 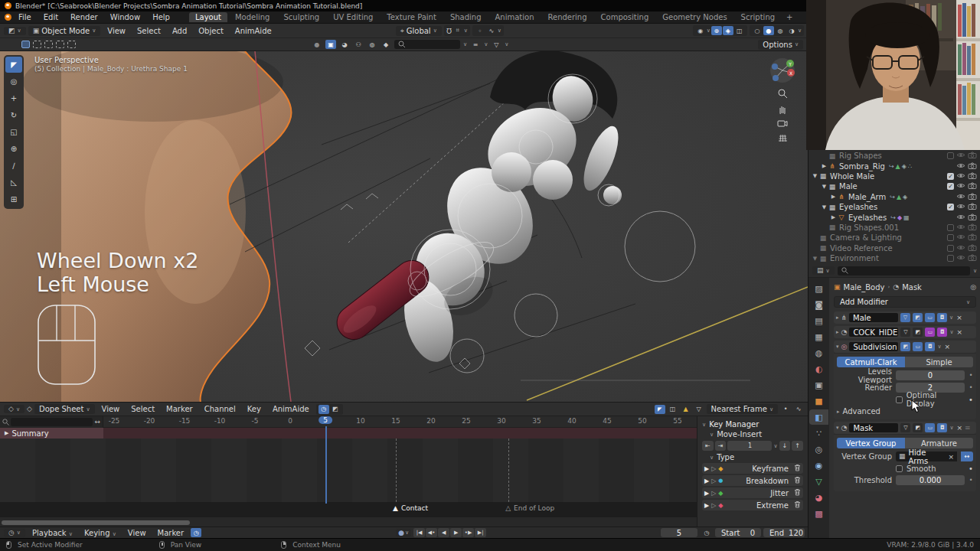 I want to click on catmull-clark-button: Catmull-Clark, so click(x=871, y=362).